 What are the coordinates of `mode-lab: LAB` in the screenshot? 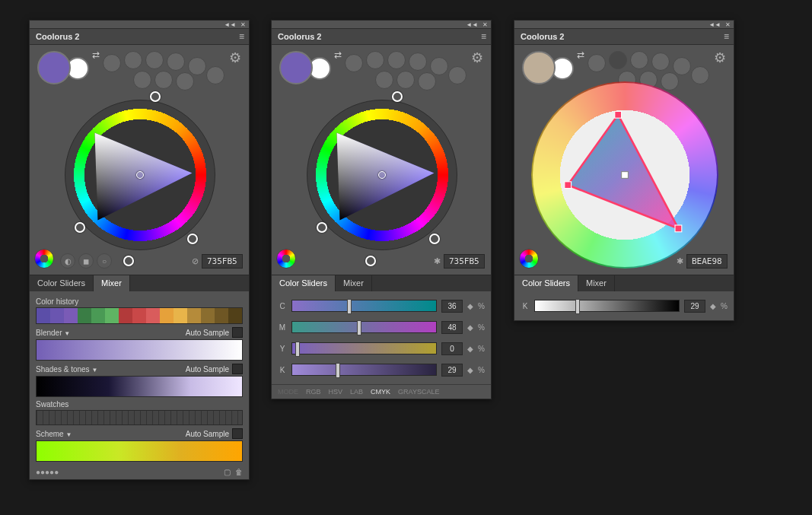 It's located at (356, 392).